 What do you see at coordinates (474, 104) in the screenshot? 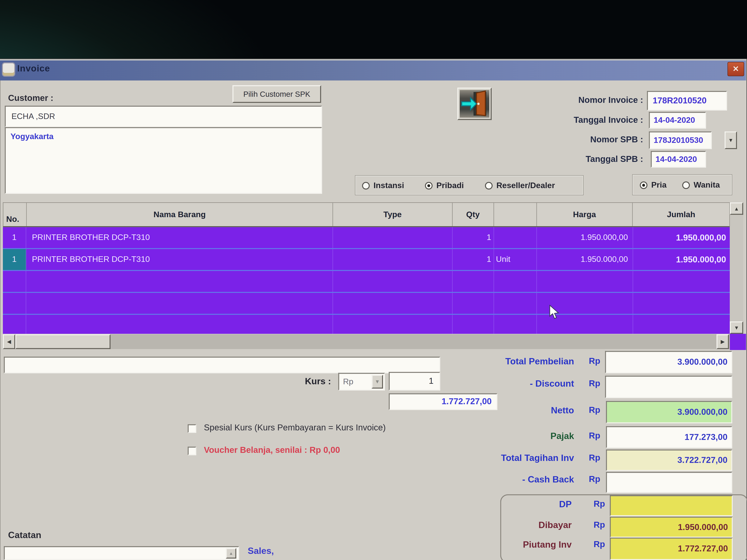
I see `exit-door-icon` at bounding box center [474, 104].